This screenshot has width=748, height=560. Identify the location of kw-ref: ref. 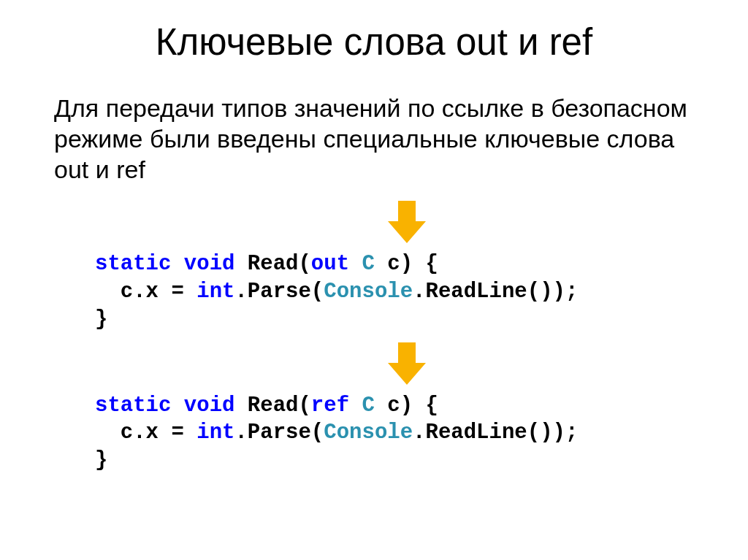
(330, 406).